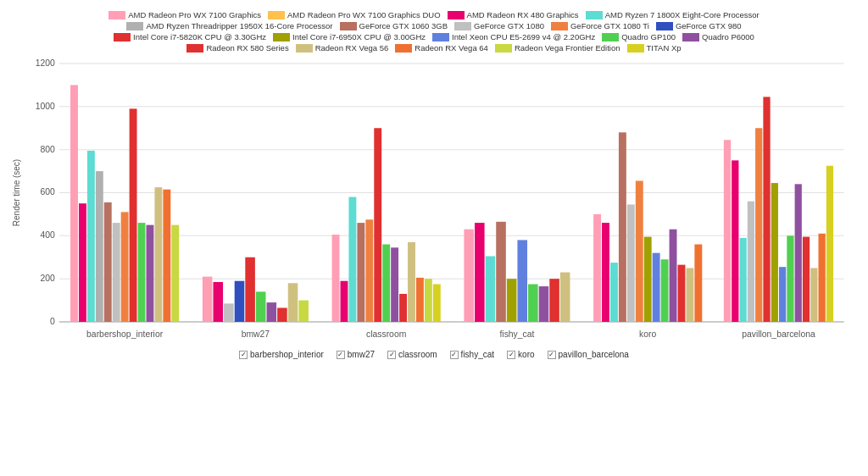 This screenshot has width=868, height=476. What do you see at coordinates (442, 47) in the screenshot?
I see `legend-item: Radeon RX Vega 64` at bounding box center [442, 47].